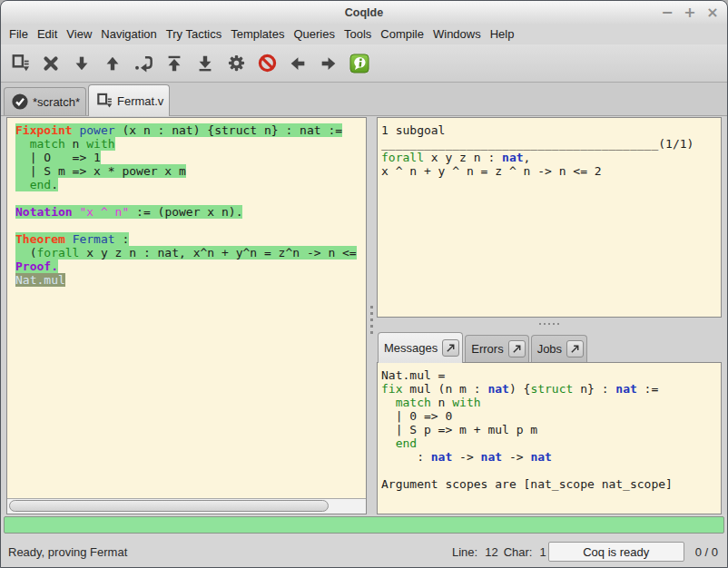  Describe the element at coordinates (174, 64) in the screenshot. I see `go-to-top-icon` at that location.